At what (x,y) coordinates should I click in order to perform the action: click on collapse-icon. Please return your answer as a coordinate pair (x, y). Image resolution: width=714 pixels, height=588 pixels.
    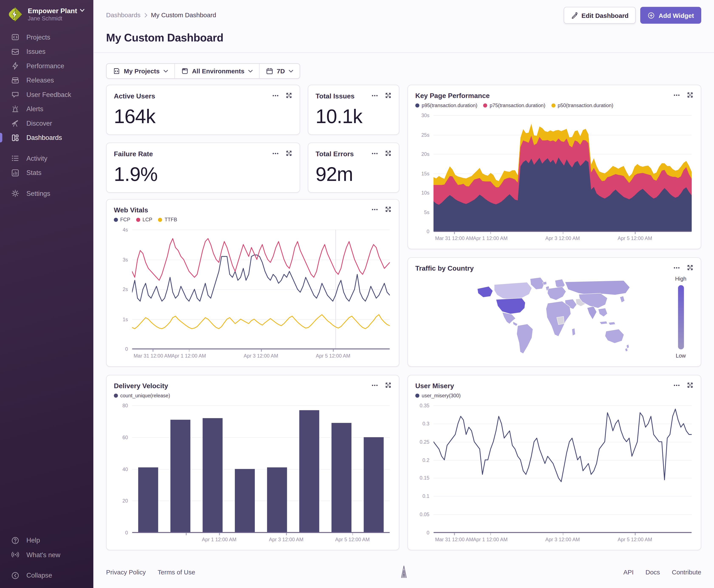
    Looking at the image, I should click on (15, 575).